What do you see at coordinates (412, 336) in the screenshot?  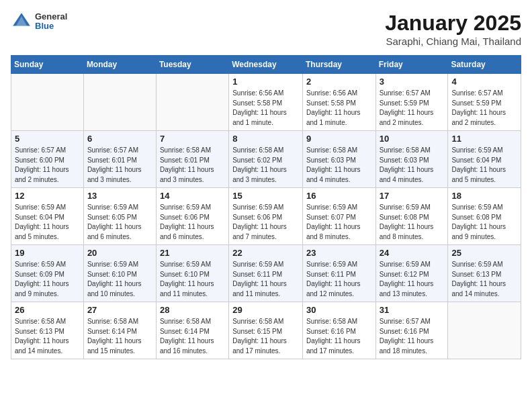 I see `day-info: Sunrise: 6:57 AM Sunset: 6:16 PM Dayligh…` at bounding box center [412, 336].